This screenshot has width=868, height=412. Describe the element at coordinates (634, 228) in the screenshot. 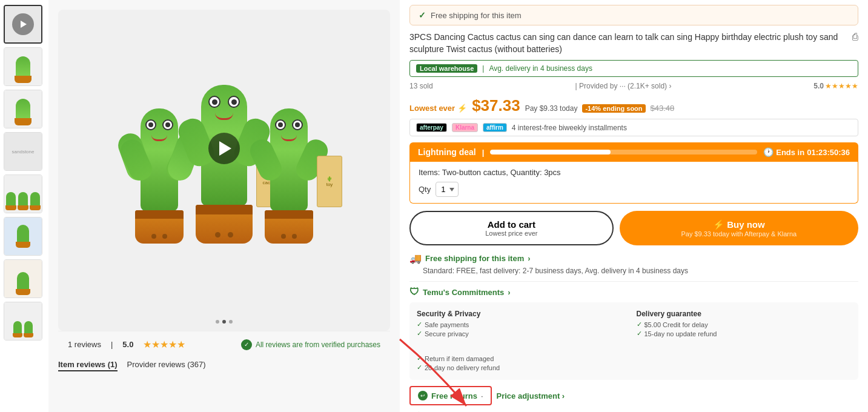

I see `cta-row: Add to cart Lowest price ever ⚡ Buy now …` at that location.